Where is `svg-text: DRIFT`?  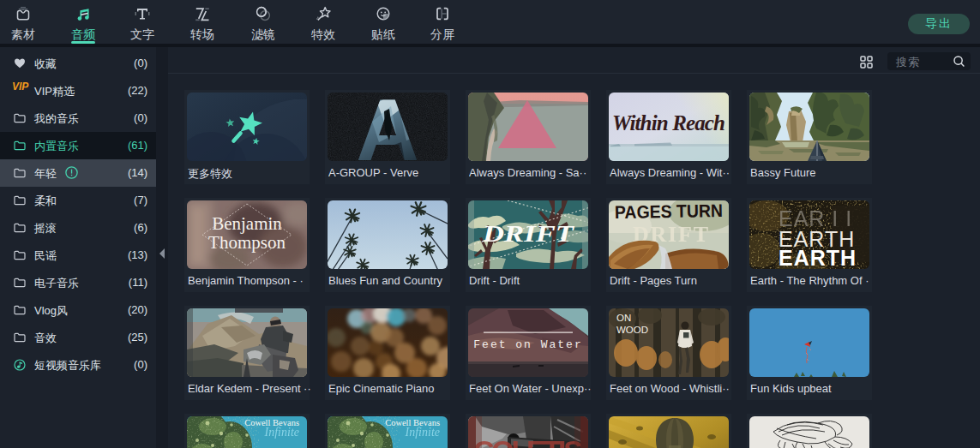 svg-text: DRIFT is located at coordinates (528, 234).